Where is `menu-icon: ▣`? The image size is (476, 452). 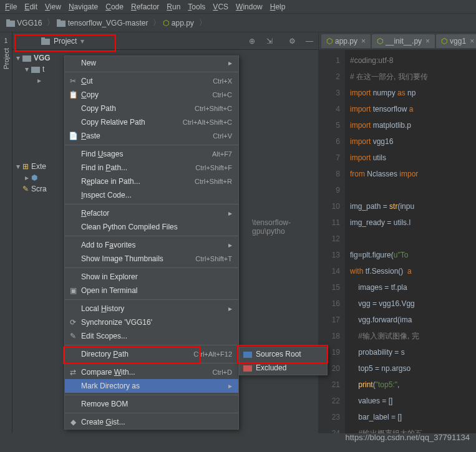
menu-icon: ▣ is located at coordinates (73, 291).